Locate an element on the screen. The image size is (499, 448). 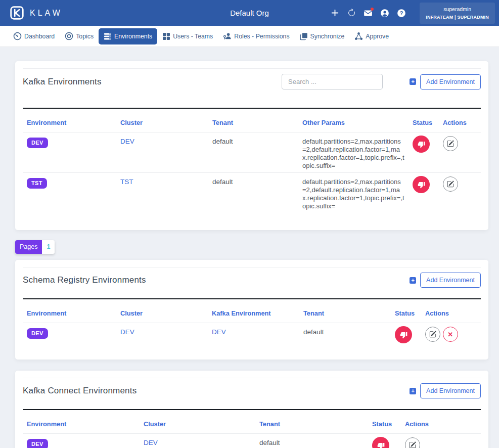
tab-topics: Topics is located at coordinates (79, 36).